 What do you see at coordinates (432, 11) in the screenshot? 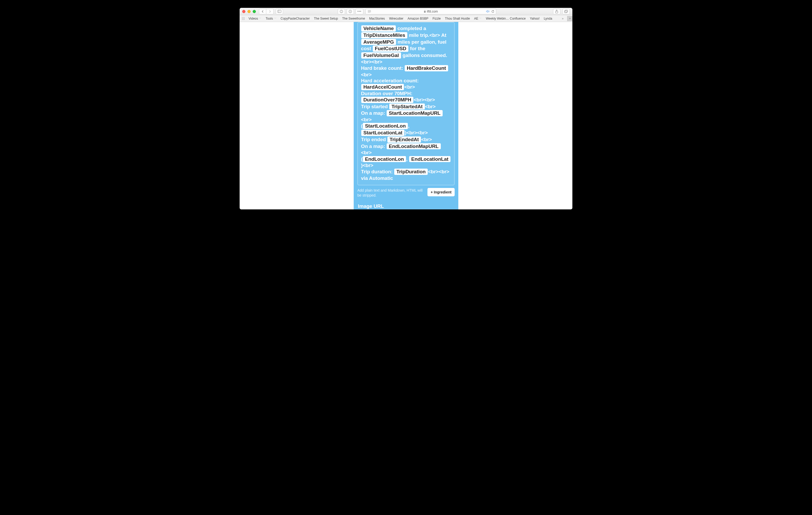
I see `url-host: ifttt.com` at bounding box center [432, 11].